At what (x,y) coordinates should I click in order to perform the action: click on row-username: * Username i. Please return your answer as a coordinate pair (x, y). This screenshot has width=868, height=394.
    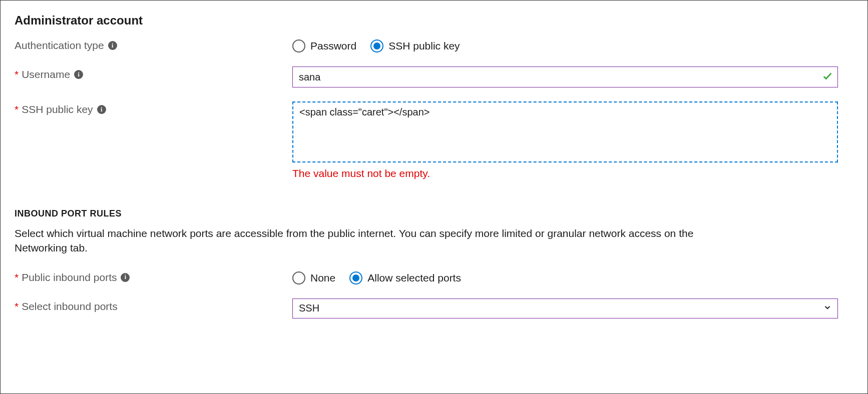
    Looking at the image, I should click on (434, 77).